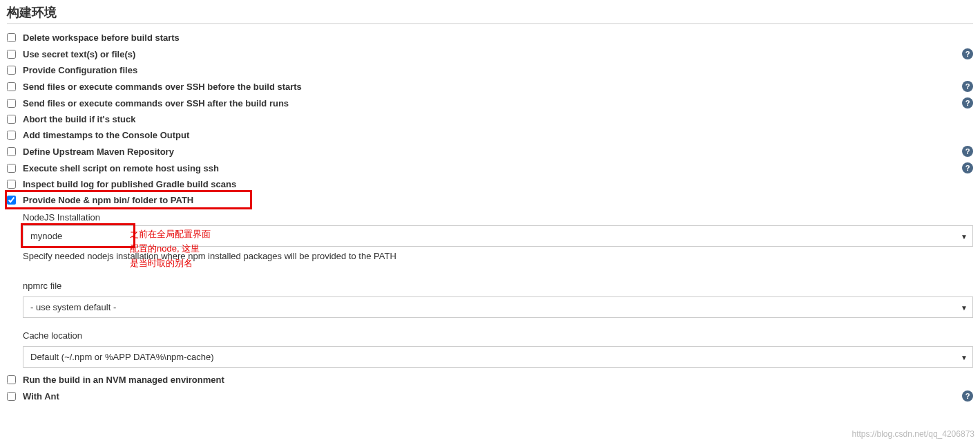  I want to click on option-run-nvm: Run the build in an NVM managed environm…, so click(490, 380).